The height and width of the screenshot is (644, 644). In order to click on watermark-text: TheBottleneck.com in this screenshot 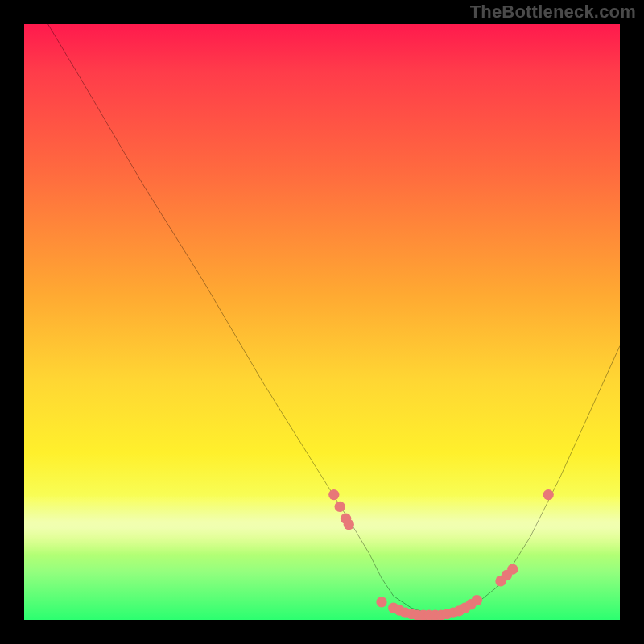, I will do `click(553, 12)`.